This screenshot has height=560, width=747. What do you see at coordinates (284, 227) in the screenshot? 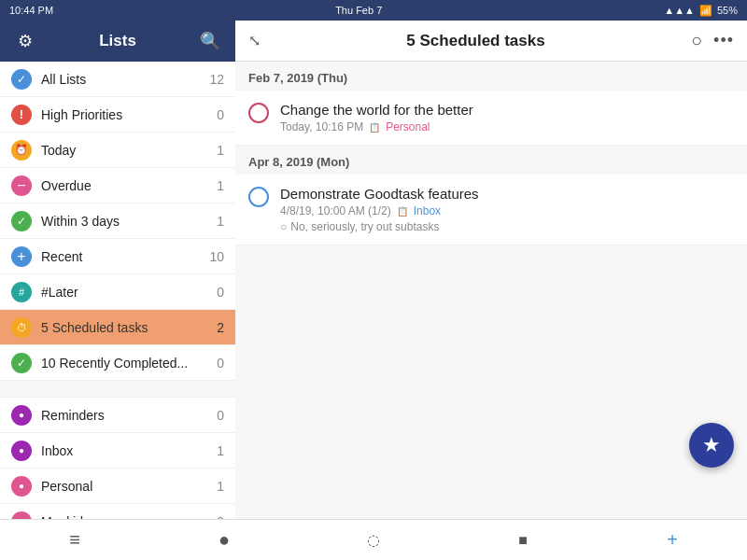
I see `subtask-icon: ○` at bounding box center [284, 227].